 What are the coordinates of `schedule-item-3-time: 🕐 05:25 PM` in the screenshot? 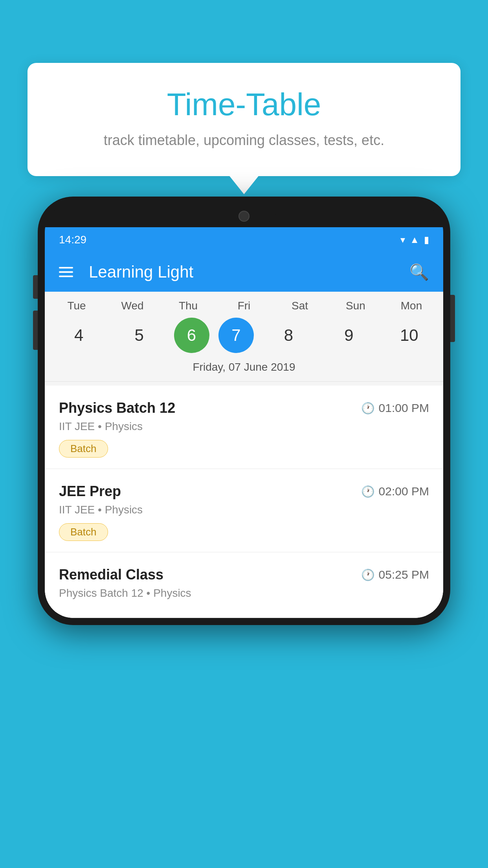 It's located at (395, 575).